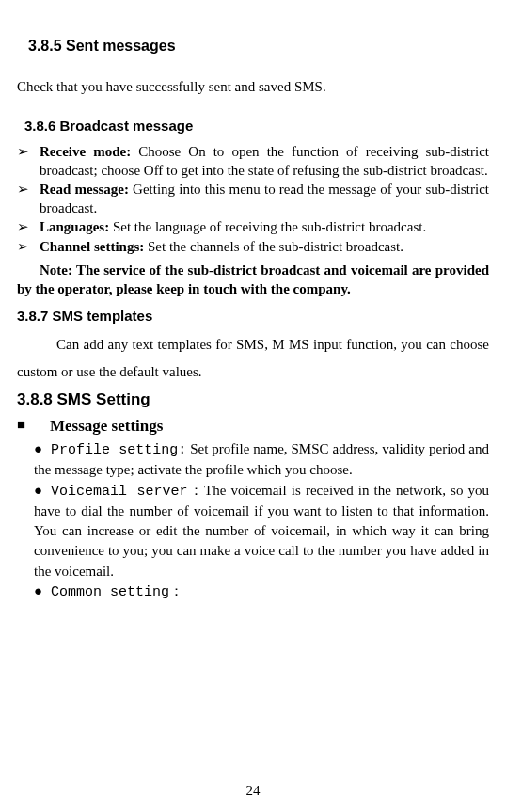 The height and width of the screenshot is (812, 506). Describe the element at coordinates (253, 316) in the screenshot. I see `heading-sms-templates: 3.8.7 SMS templates` at that location.